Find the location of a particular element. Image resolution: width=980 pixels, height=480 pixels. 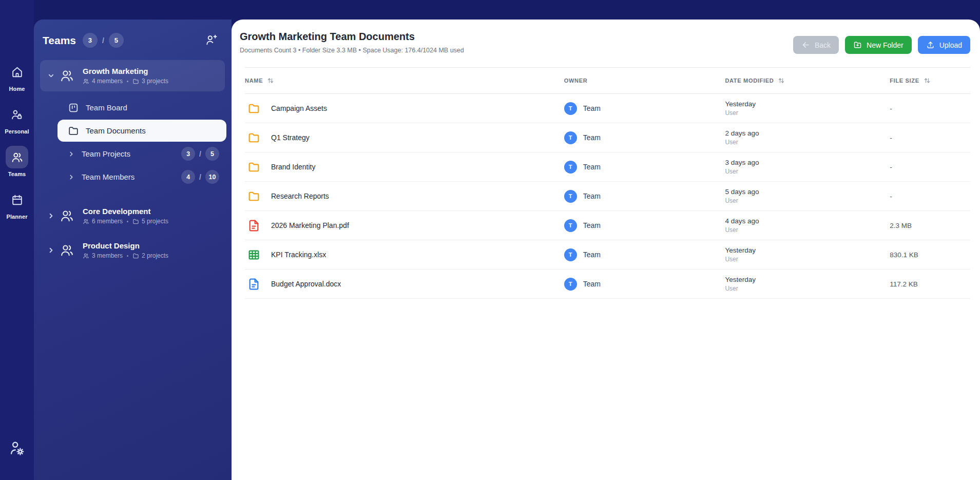

column-header-owner: OWNER is located at coordinates (645, 81).